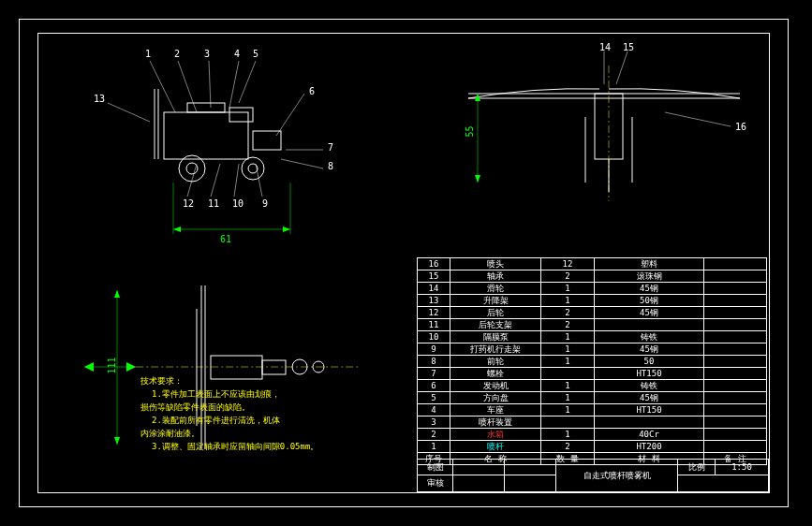  Describe the element at coordinates (239, 145) in the screenshot. I see `front-view` at that location.